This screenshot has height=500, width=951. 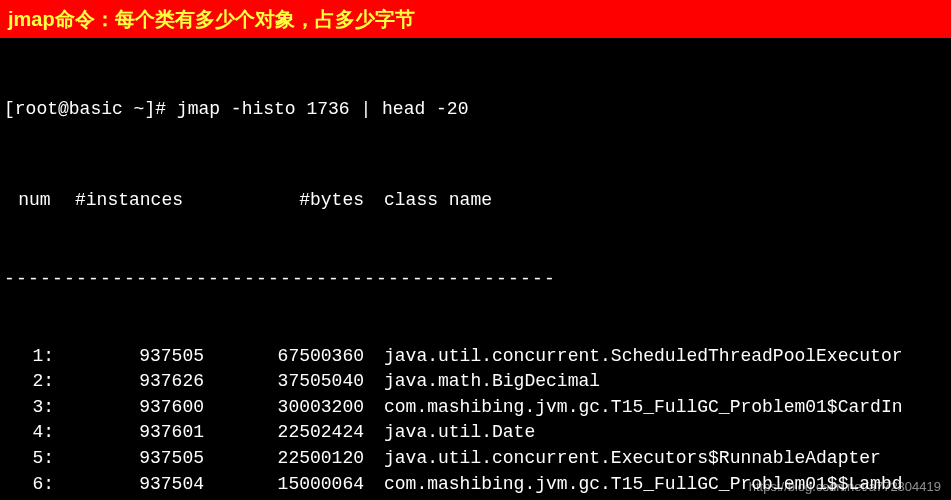 I want to click on table-header: num#instances#bytesclass name, so click(x=476, y=201).